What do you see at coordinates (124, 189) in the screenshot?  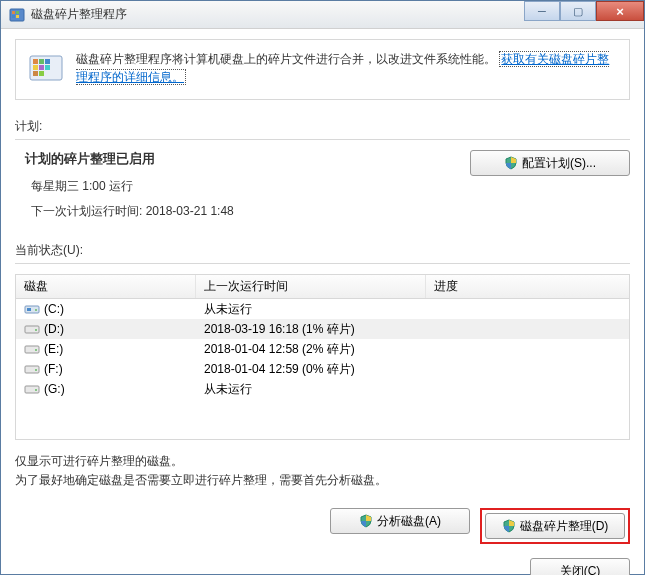 I see `schedule-info: 计划的碎片整理已启用 每星期三 1:00 运行 下一次计划运行时间: 2018-…` at bounding box center [124, 189].